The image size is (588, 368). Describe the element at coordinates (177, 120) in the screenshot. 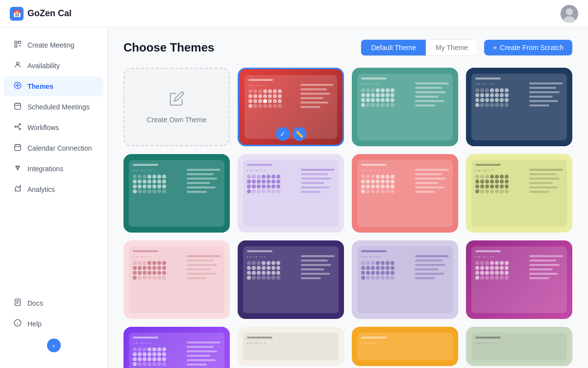

I see `create-own-label: Create Own Theme` at that location.